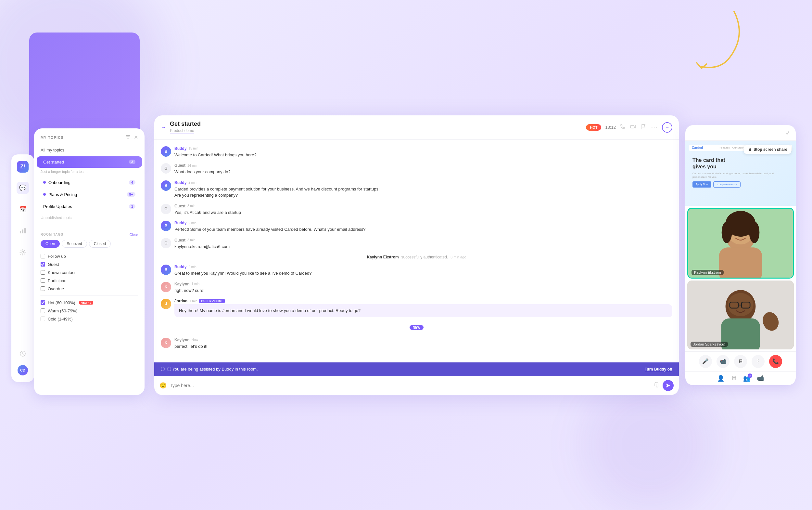 Image resolution: width=812 pixels, height=510 pixels. Describe the element at coordinates (417, 288) in the screenshot. I see `message-kaylynn-1: K Kaylynn 1 min right now? sure!` at that location.